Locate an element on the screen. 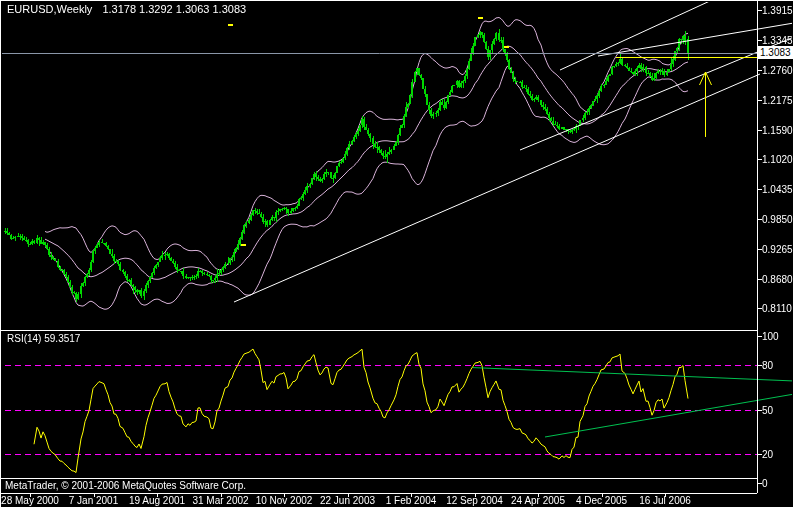  rsi-axis-label: 100 is located at coordinates (770, 336).